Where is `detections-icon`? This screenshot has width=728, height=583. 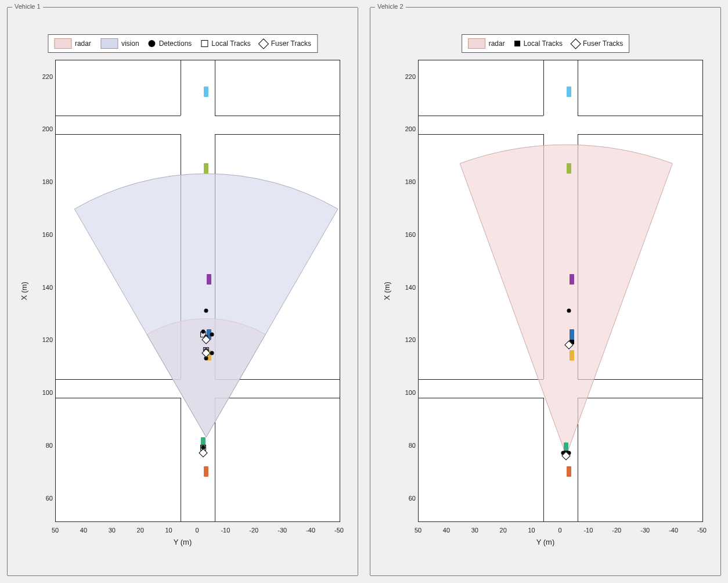 detections-icon is located at coordinates (152, 44).